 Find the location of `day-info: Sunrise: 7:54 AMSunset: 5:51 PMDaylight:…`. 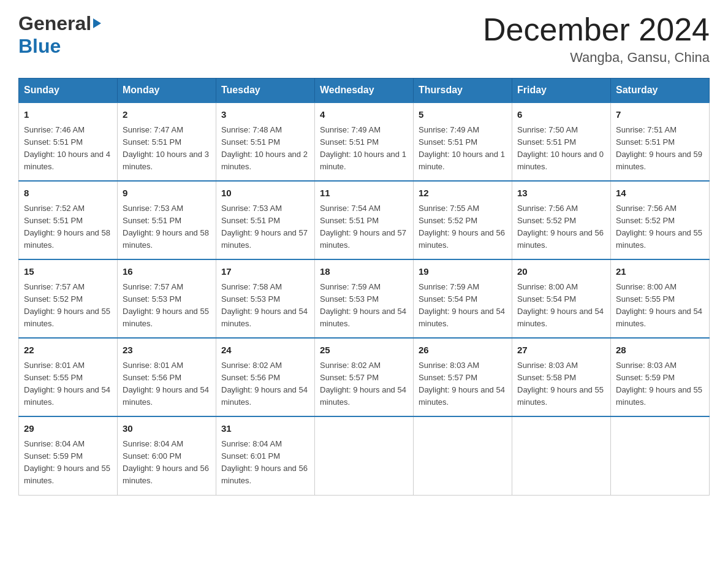

day-info: Sunrise: 7:54 AMSunset: 5:51 PMDaylight:… is located at coordinates (363, 227).